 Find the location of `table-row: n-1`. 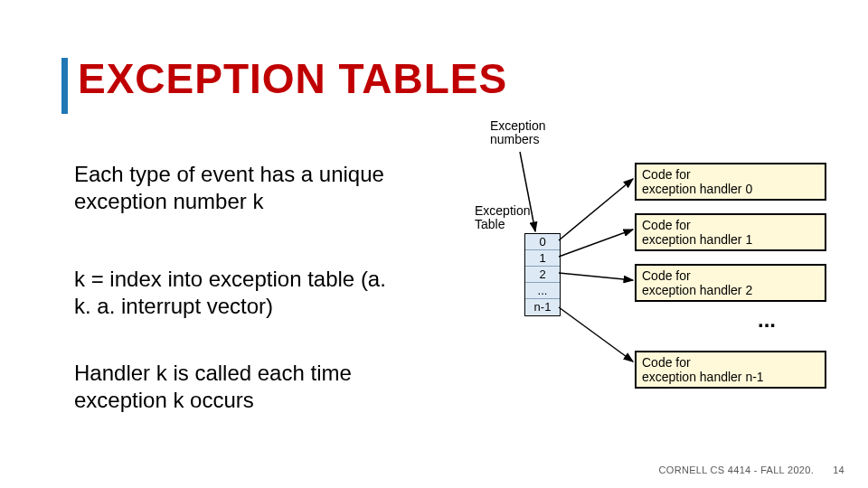

table-row: n-1 is located at coordinates (542, 307).